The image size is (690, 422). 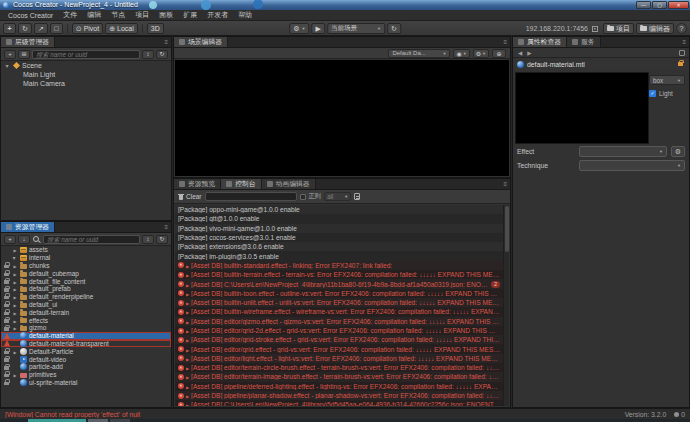 I want to click on asset-row: primitives, so click(x=86, y=375).